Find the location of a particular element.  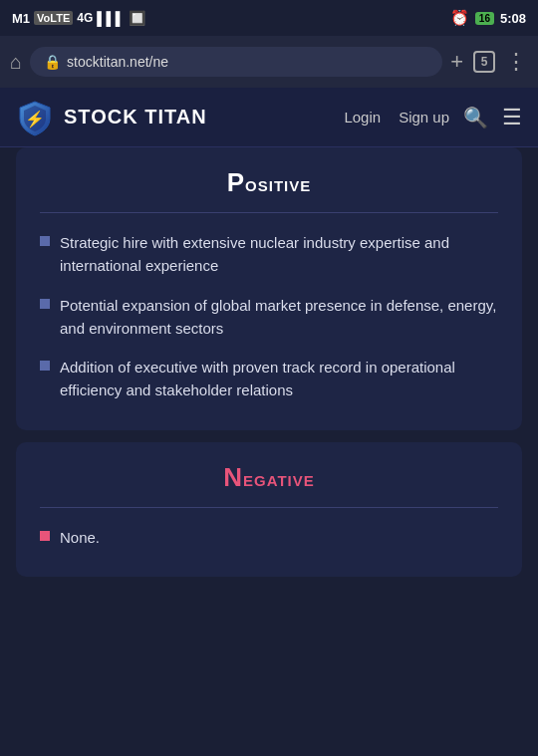

url-bar: 🔒 stocktitan.net/ne is located at coordinates (236, 62).